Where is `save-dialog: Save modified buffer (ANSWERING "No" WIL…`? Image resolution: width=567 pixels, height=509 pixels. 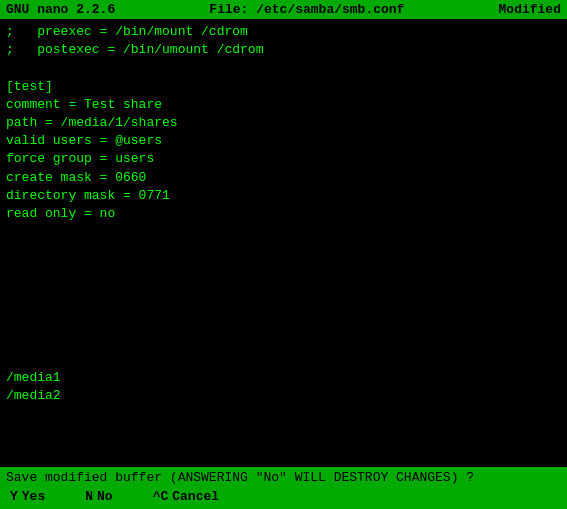 save-dialog: Save modified buffer (ANSWERING "No" WIL… is located at coordinates (284, 488).